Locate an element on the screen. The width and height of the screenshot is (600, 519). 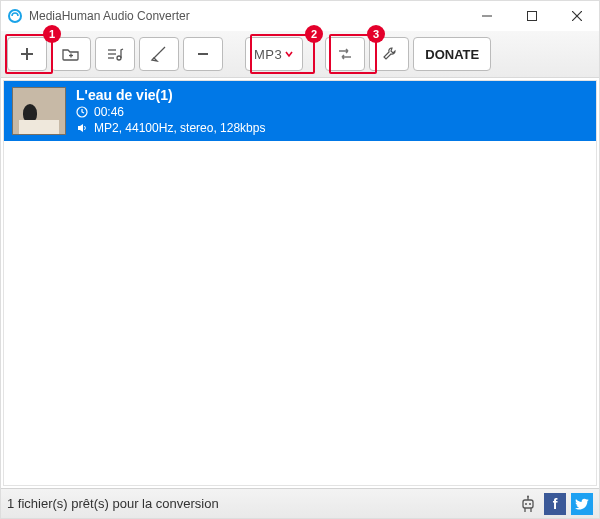
settings-button is located at coordinates (389, 54).